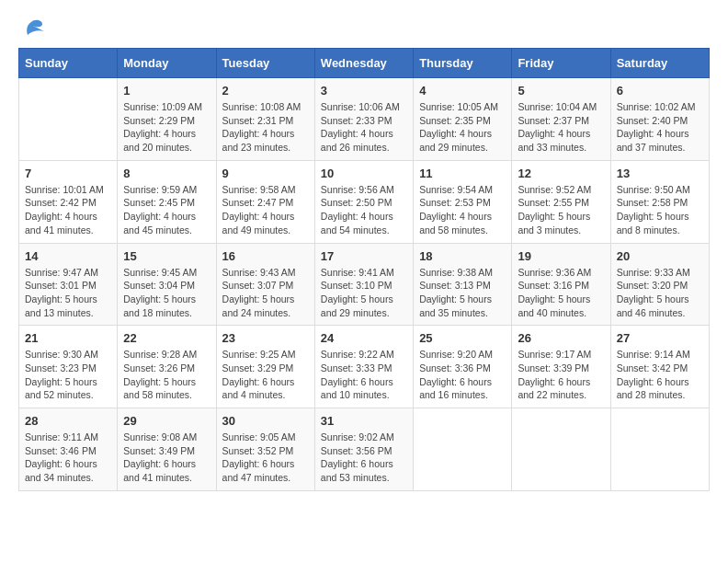 This screenshot has width=728, height=563. I want to click on day-info: Sunrise: 9:54 AM Sunset: 2:53 PM Dayligh…, so click(462, 210).